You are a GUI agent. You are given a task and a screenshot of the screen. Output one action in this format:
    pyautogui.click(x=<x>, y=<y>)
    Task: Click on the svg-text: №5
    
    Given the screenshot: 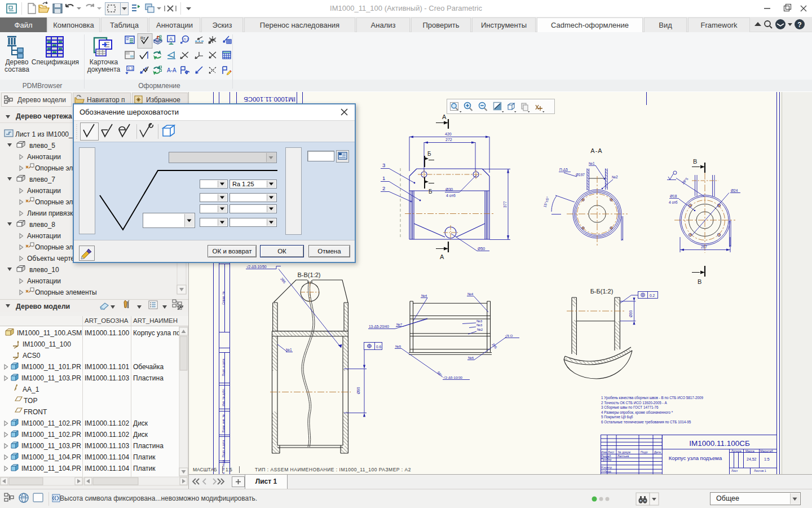 What is the action you would take?
    pyautogui.click(x=398, y=347)
    